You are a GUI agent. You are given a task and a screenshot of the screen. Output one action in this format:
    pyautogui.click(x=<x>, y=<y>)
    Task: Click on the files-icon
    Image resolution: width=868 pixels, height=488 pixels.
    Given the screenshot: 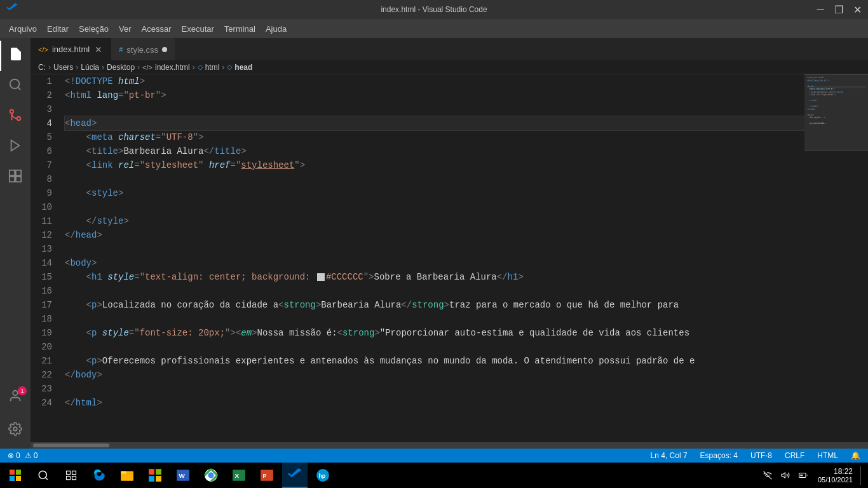 What is the action you would take?
    pyautogui.click(x=16, y=56)
    